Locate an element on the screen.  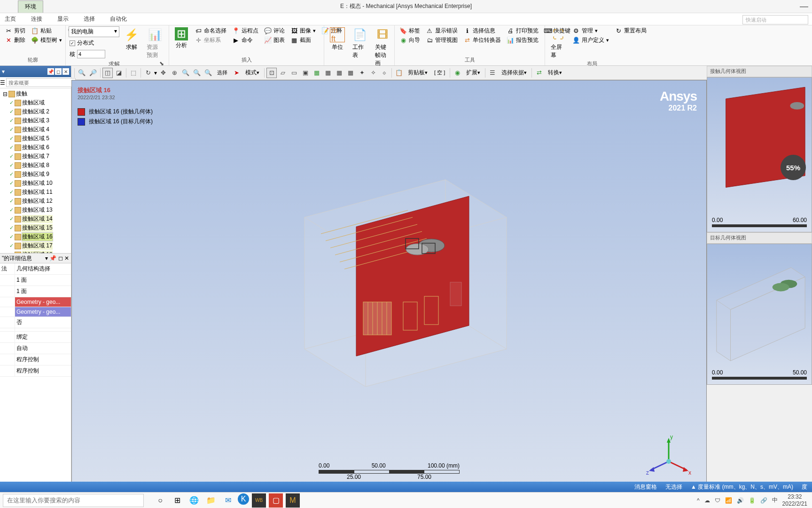
quick-launch-input: 快速启动 is located at coordinates (775, 20).